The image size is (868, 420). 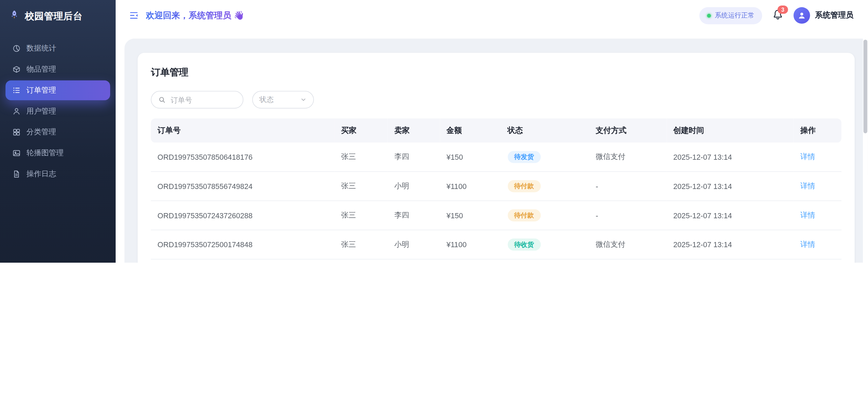 What do you see at coordinates (41, 90) in the screenshot?
I see `sidebar-item-label: 订单管理` at bounding box center [41, 90].